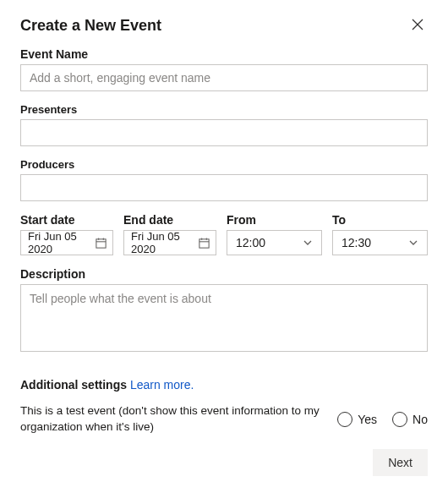 The height and width of the screenshot is (493, 448). What do you see at coordinates (170, 243) in the screenshot?
I see `end-date-picker: Fri Jun 05 2020` at bounding box center [170, 243].